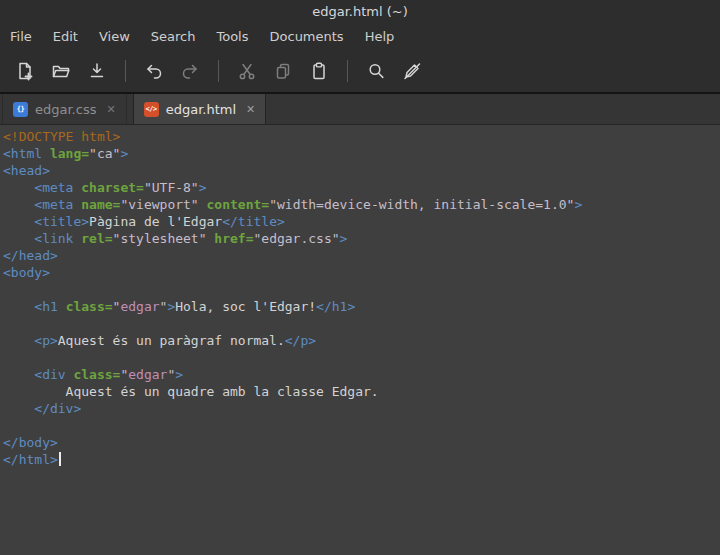 The height and width of the screenshot is (555, 720). What do you see at coordinates (376, 71) in the screenshot?
I see `find-button` at bounding box center [376, 71].